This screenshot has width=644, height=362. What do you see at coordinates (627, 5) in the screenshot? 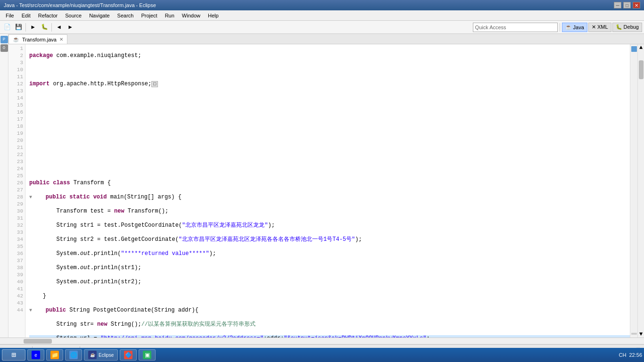
I see `window-controls: ─ □ ✕` at bounding box center [627, 5].